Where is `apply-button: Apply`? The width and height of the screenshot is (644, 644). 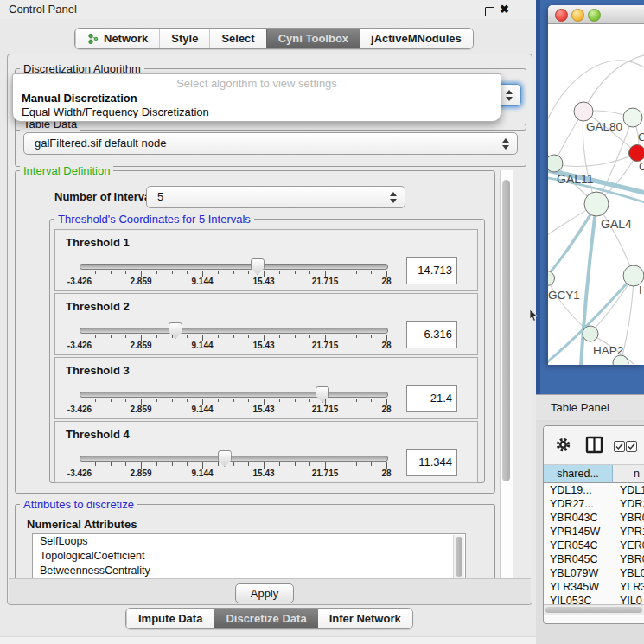 apply-button: Apply is located at coordinates (265, 593).